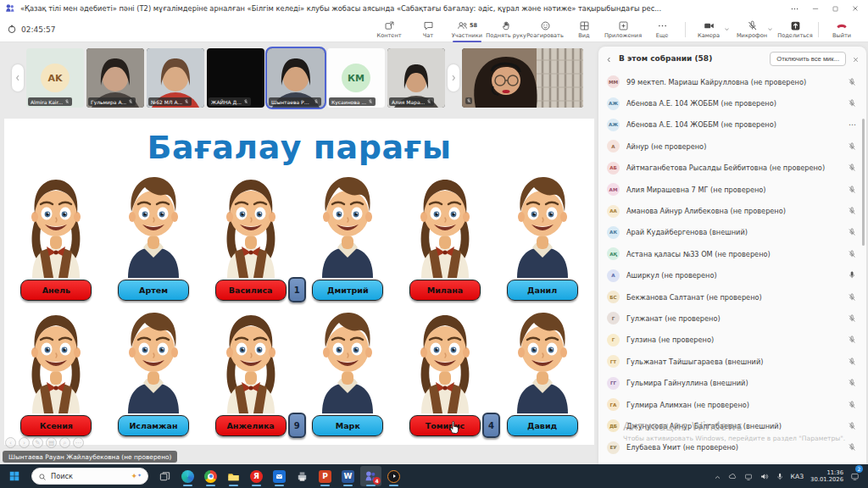  What do you see at coordinates (164, 476) in the screenshot?
I see `taskbar-app-task-view` at bounding box center [164, 476].